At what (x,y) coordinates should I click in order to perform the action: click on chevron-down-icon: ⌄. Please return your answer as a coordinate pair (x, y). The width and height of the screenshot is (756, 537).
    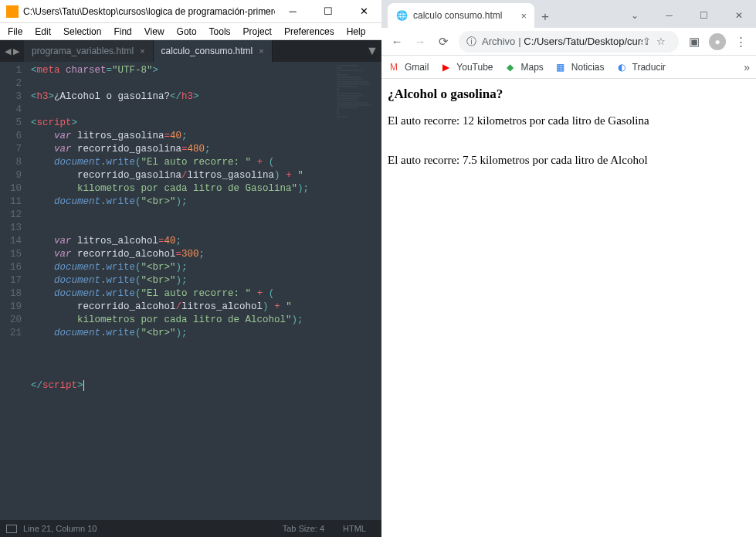
    Looking at the image, I should click on (635, 15).